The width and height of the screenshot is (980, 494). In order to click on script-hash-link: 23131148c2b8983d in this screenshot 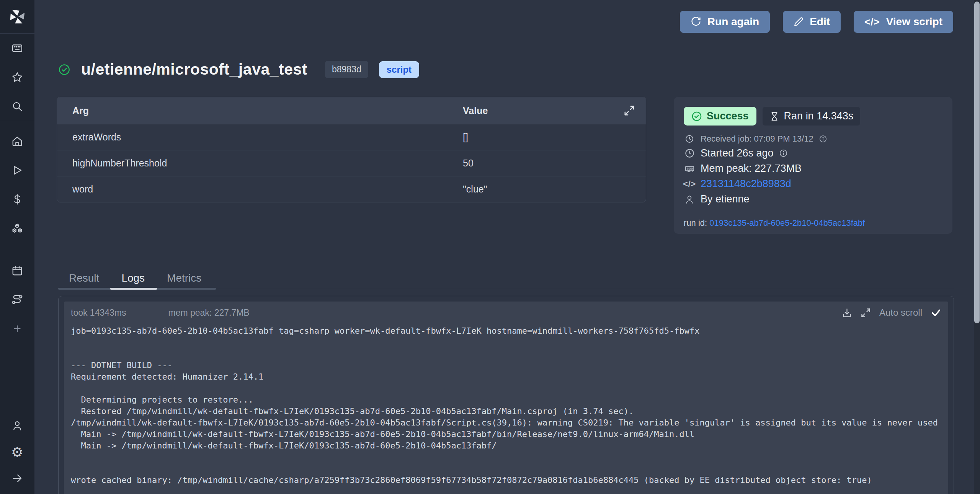, I will do `click(746, 184)`.